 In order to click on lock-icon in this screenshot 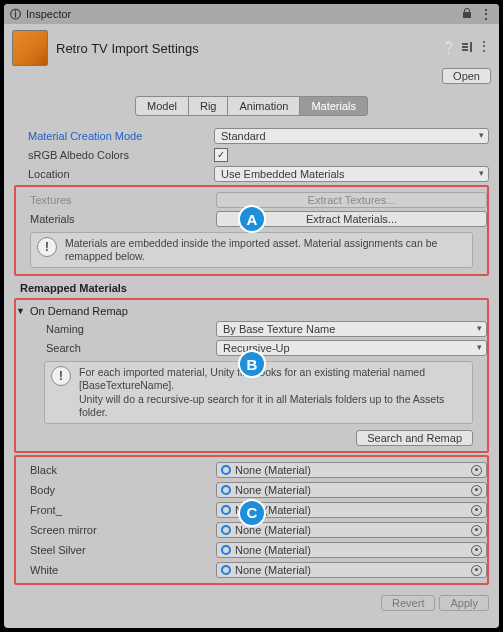, I will do `click(467, 14)`.